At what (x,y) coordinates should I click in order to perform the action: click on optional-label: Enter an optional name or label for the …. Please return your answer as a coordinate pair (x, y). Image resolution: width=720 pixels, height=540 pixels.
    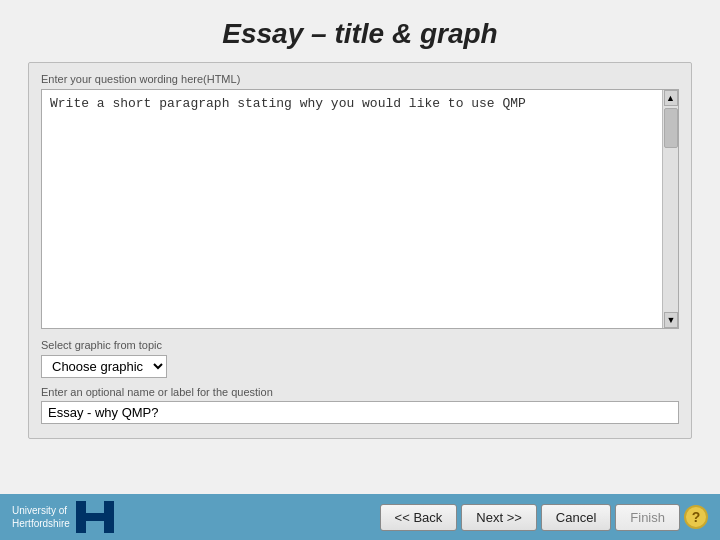
    Looking at the image, I should click on (360, 392).